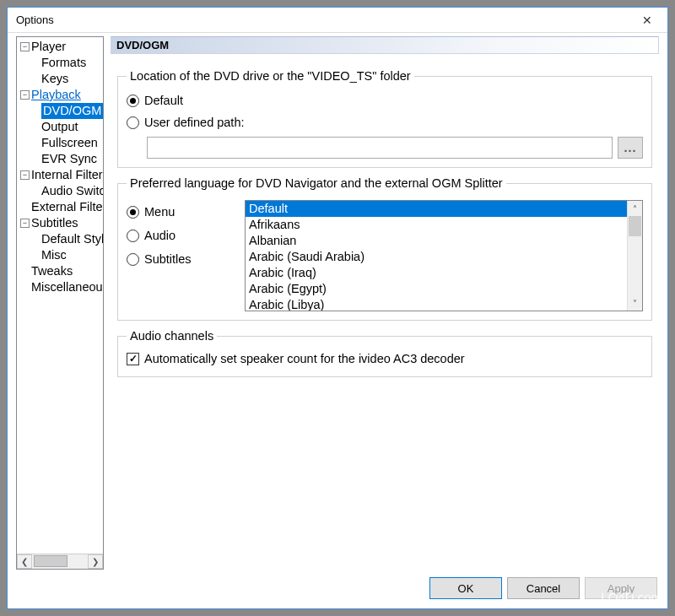  Describe the element at coordinates (630, 148) in the screenshot. I see `browse-button: ...` at that location.